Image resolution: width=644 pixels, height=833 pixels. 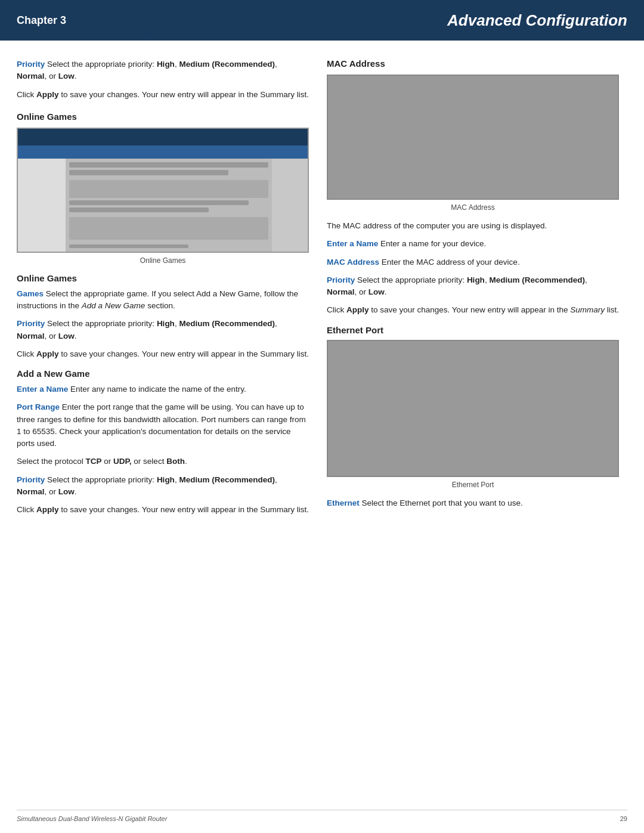 What do you see at coordinates (473, 286) in the screenshot?
I see `priority-mac-para: Priority Select the appropriate priority…` at bounding box center [473, 286].